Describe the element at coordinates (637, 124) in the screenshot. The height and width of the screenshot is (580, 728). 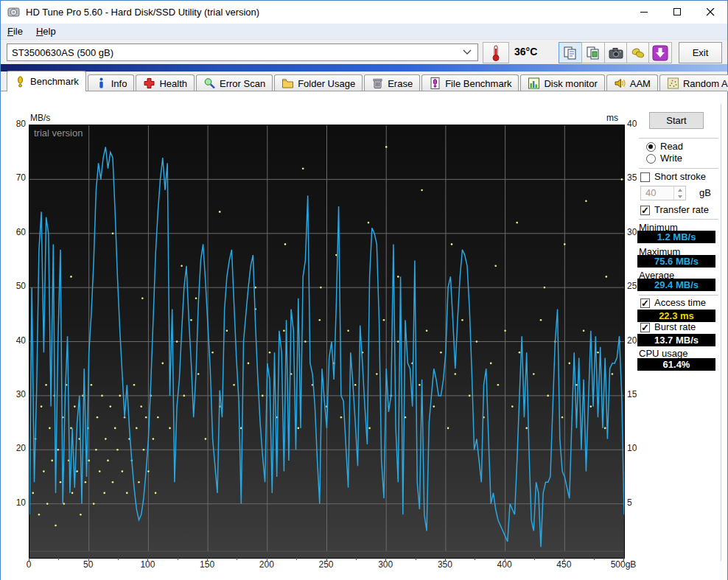
I see `y-right-tick-40: 40` at that location.